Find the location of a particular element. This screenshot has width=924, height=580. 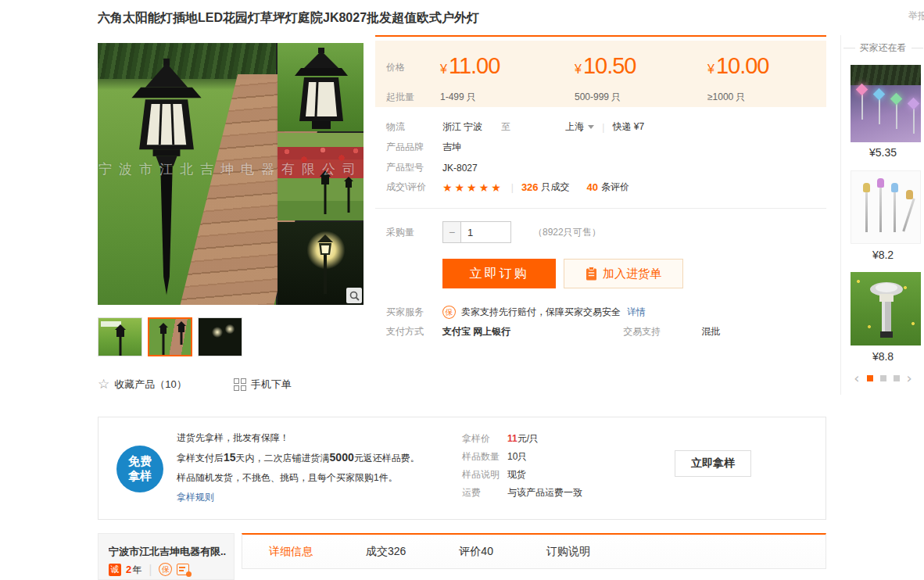

brand-label: 产品品牌 is located at coordinates (409, 147).